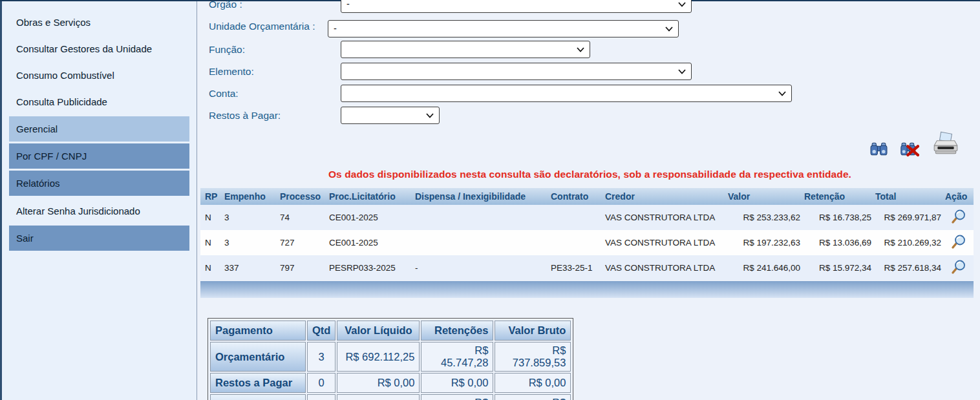  What do you see at coordinates (370, 268) in the screenshot?
I see `cell-proc-licitatorio: PESRP033-2025` at bounding box center [370, 268].